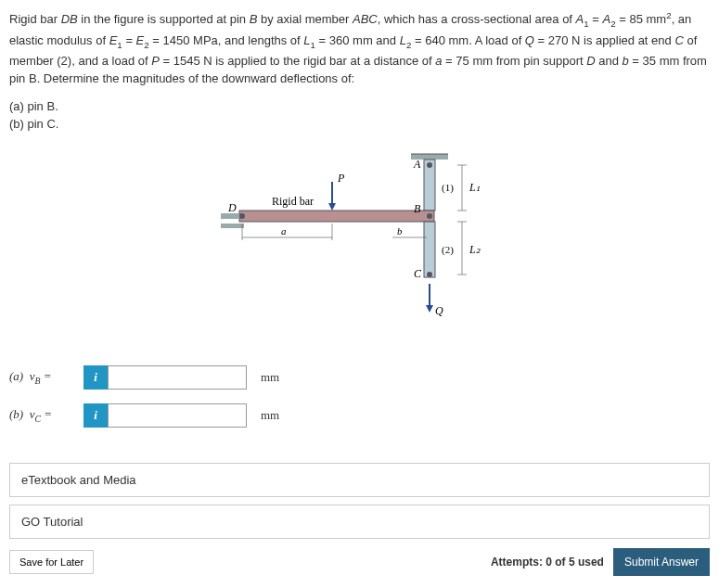  I want to click on label-b-pt: B, so click(417, 209).